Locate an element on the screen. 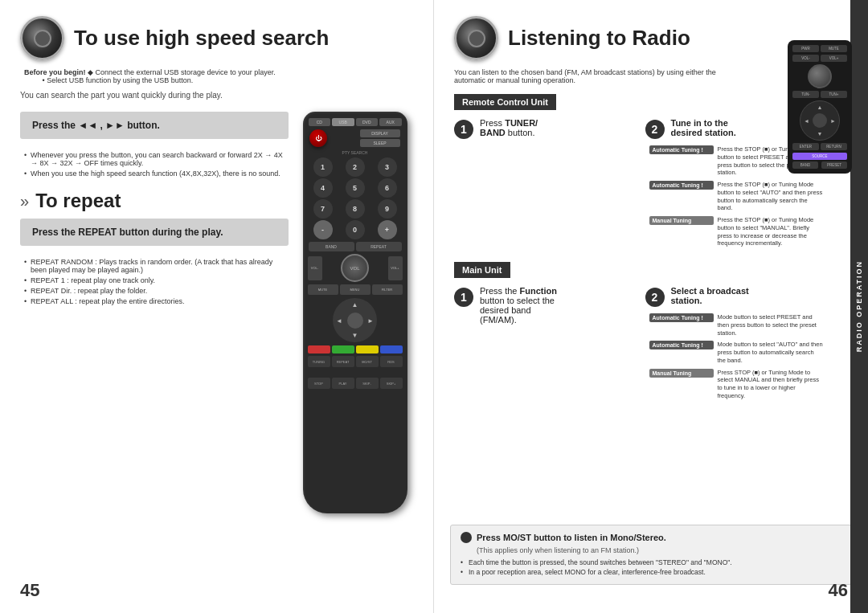  page-number-left: 45 is located at coordinates (30, 591).